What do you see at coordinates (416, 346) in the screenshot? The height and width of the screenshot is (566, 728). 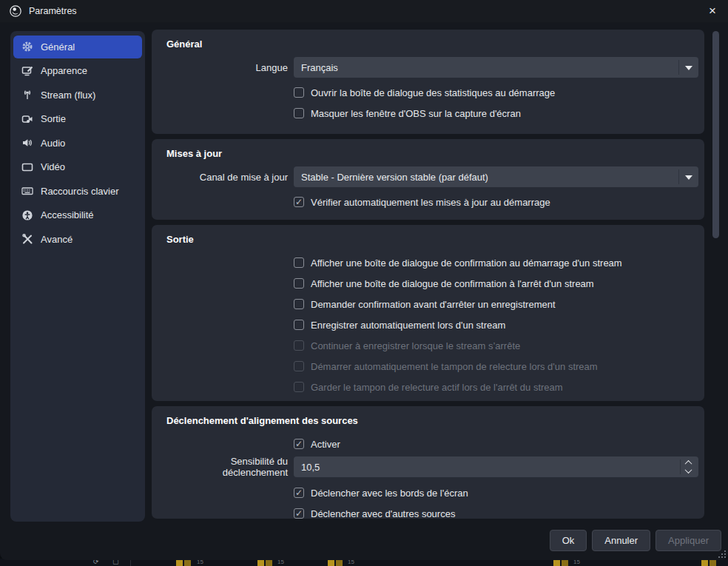 I see `checkbox-label: Continuer à enregistrer lorsque le strea…` at bounding box center [416, 346].